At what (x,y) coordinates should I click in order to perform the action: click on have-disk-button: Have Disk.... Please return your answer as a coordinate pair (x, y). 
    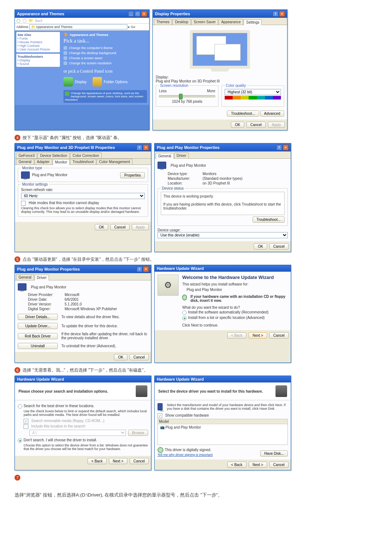
    Looking at the image, I should click on (274, 453).